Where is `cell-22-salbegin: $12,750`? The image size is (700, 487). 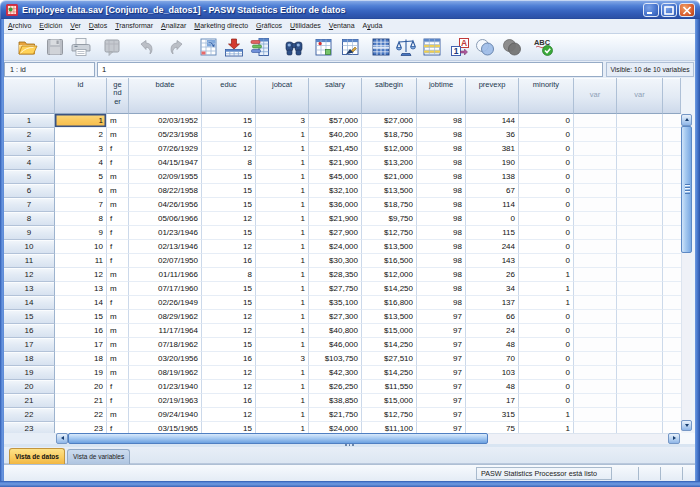 cell-22-salbegin: $12,750 is located at coordinates (390, 415).